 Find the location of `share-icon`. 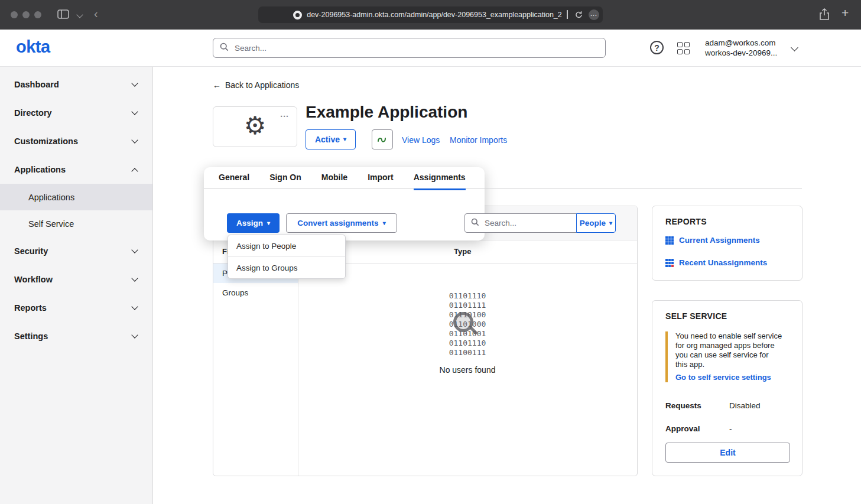

share-icon is located at coordinates (824, 15).